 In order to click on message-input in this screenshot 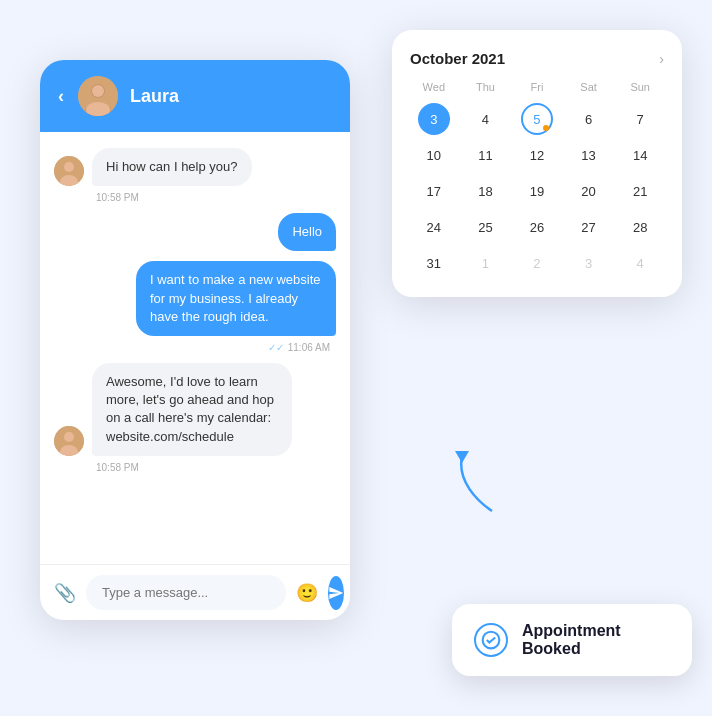, I will do `click(186, 592)`.